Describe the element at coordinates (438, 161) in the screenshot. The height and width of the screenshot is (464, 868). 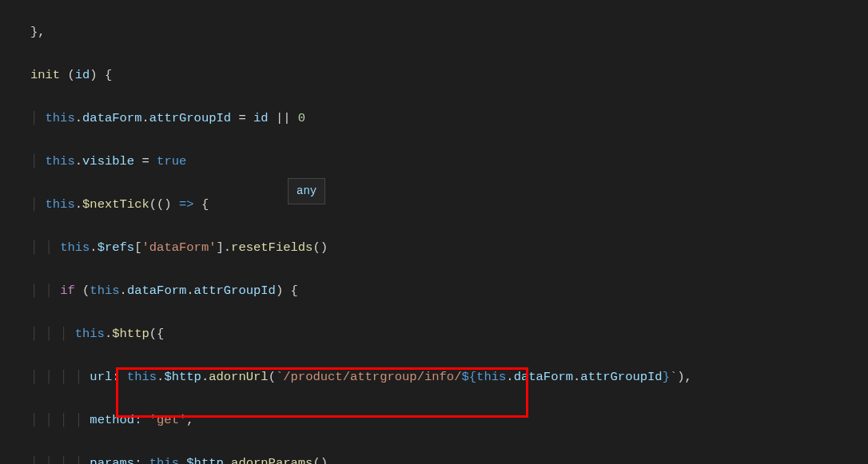
I see `code-line: │ this.visible = true` at that location.